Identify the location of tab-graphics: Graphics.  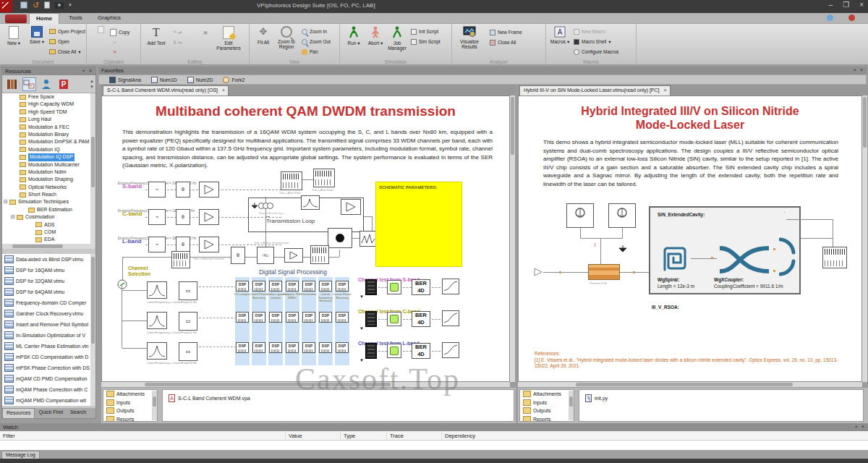
(109, 19).